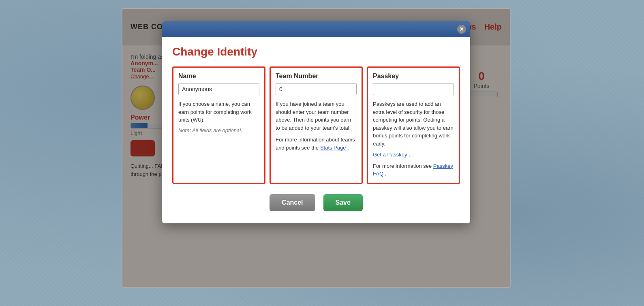  What do you see at coordinates (219, 112) in the screenshot?
I see `name-desc: If you choose a name, you can earn point…` at bounding box center [219, 112].